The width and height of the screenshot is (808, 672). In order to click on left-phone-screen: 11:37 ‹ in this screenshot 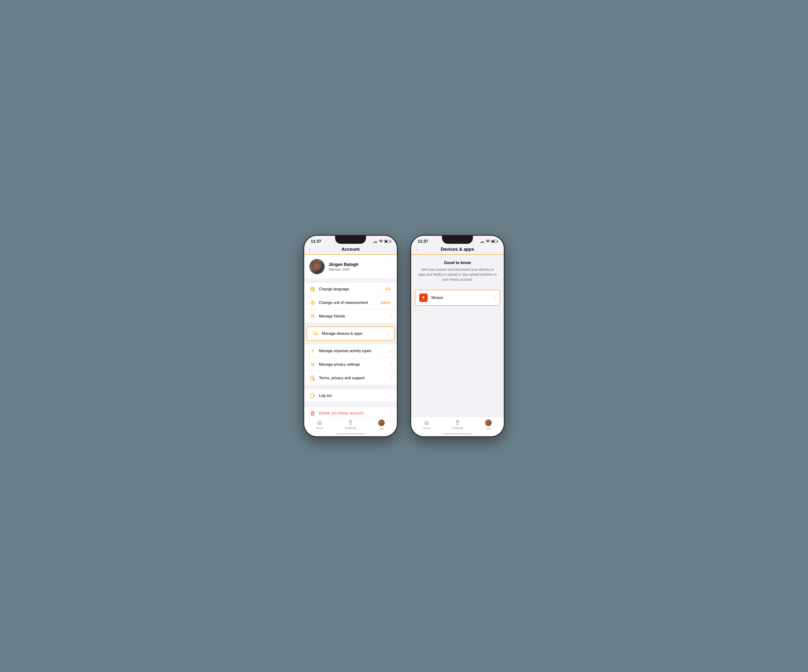, I will do `click(351, 336)`.